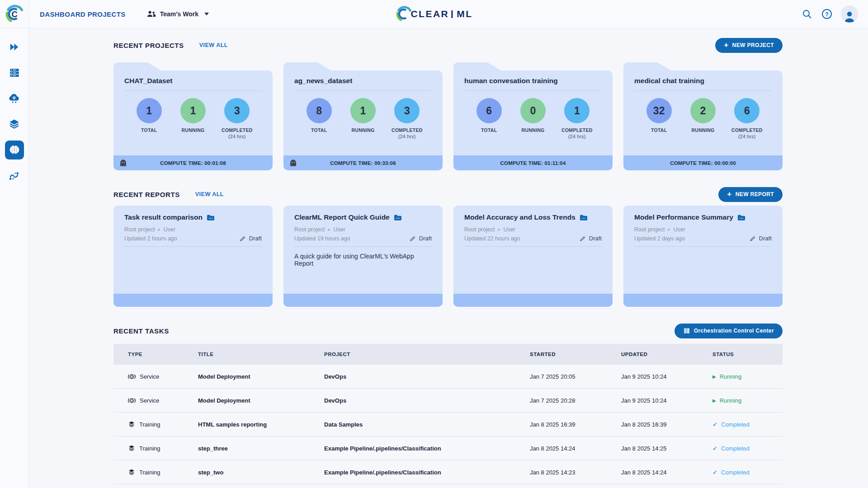 Image resolution: width=868 pixels, height=488 pixels. Describe the element at coordinates (748, 473) in the screenshot. I see `status-badge: ✓Completed` at that location.